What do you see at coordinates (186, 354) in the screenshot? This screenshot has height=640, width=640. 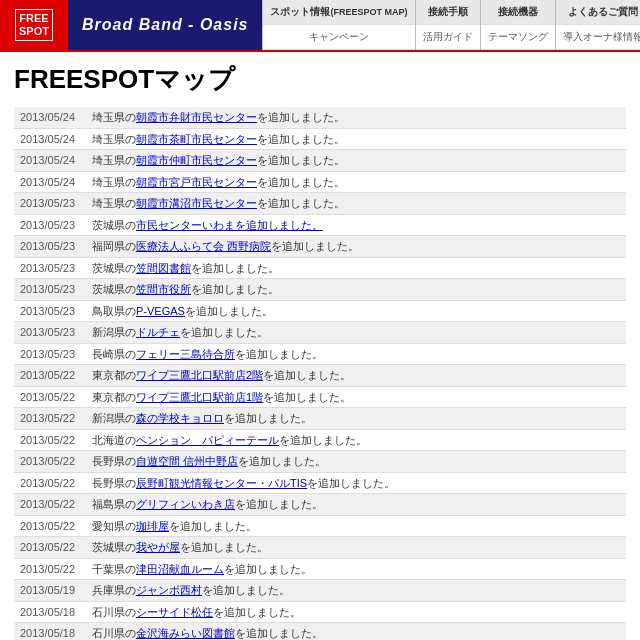 I see `entry-link: フェリー三島待合所` at bounding box center [186, 354].